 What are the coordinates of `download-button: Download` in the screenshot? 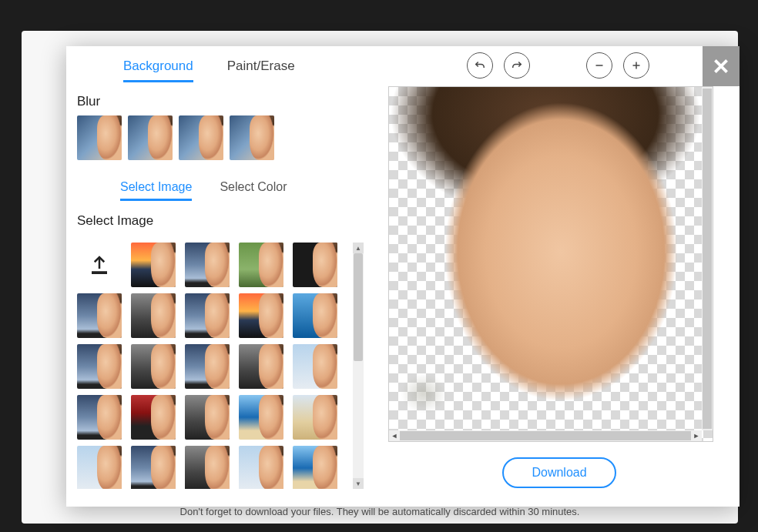 It's located at (559, 473).